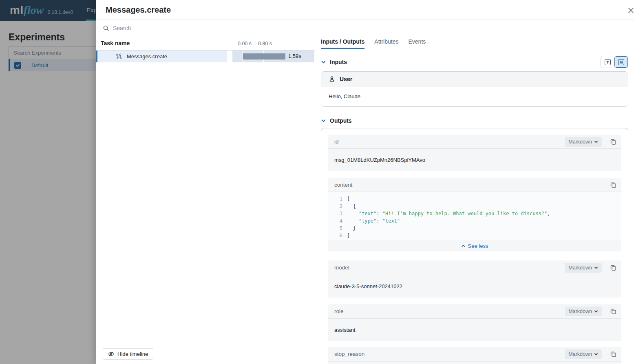  I want to click on see-less-label: See less, so click(478, 246).